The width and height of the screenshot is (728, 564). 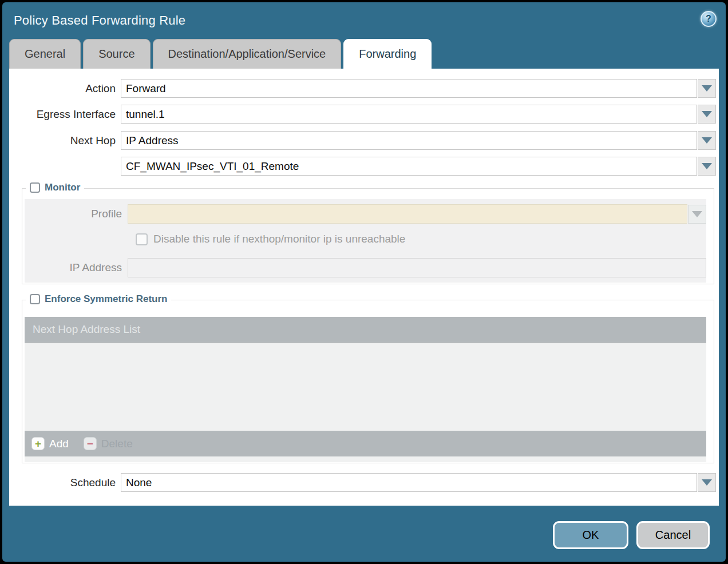 I want to click on plus-icon: +, so click(x=38, y=444).